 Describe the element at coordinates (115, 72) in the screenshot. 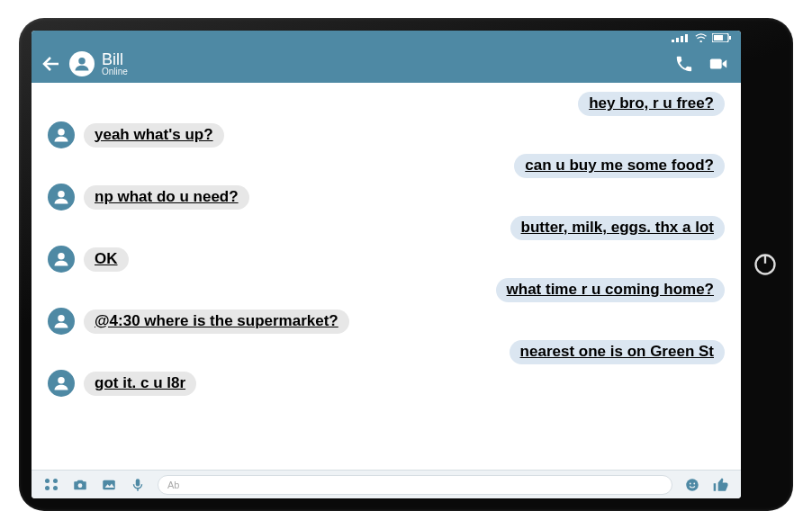

I see `contact-status: Online` at that location.